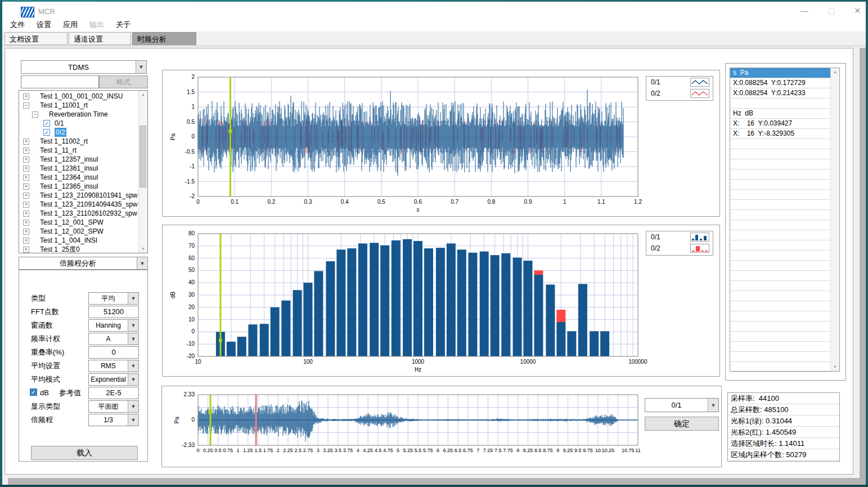 This screenshot has height=487, width=868. What do you see at coordinates (781, 93) in the screenshot?
I see `readout-row: X:0.088254 Y:0.214233` at bounding box center [781, 93].